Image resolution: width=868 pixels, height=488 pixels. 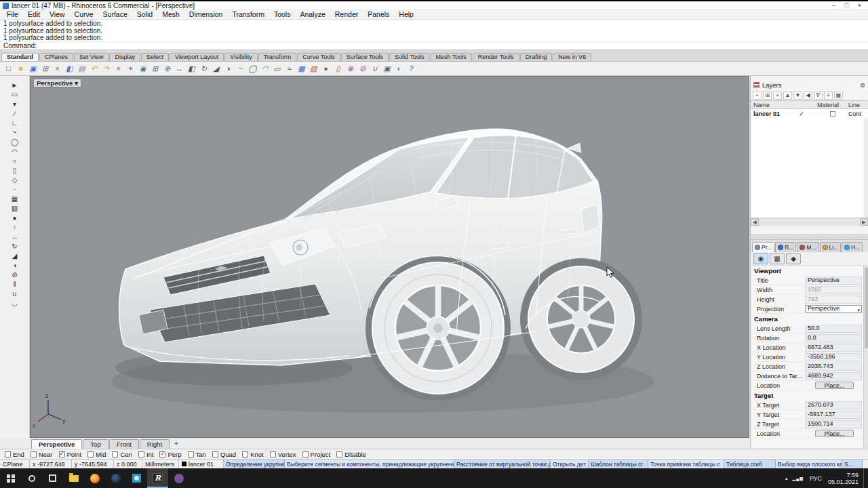 I want to click on print-icon: ⊞, so click(x=45, y=69).